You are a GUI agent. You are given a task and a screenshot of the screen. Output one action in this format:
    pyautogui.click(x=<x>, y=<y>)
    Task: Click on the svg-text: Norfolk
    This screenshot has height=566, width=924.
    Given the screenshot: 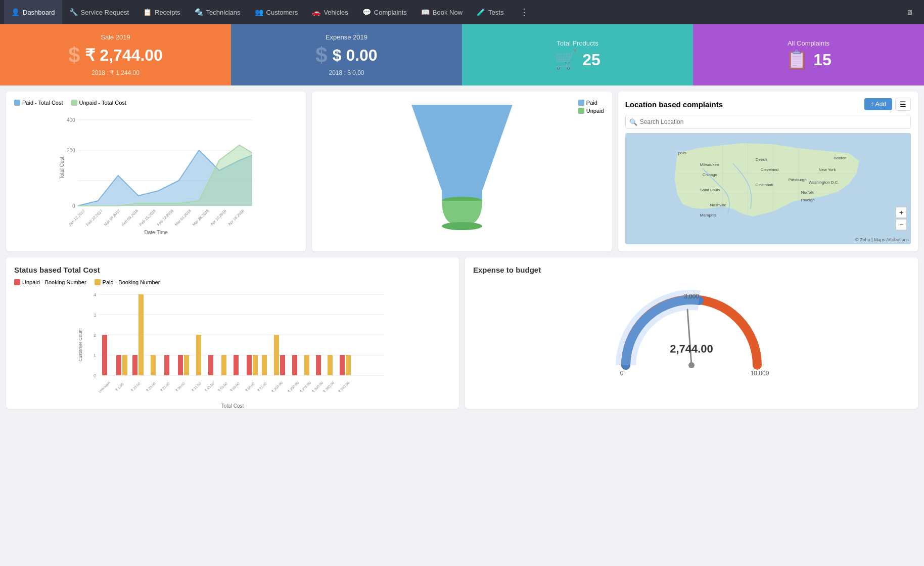 What is the action you would take?
    pyautogui.click(x=807, y=192)
    